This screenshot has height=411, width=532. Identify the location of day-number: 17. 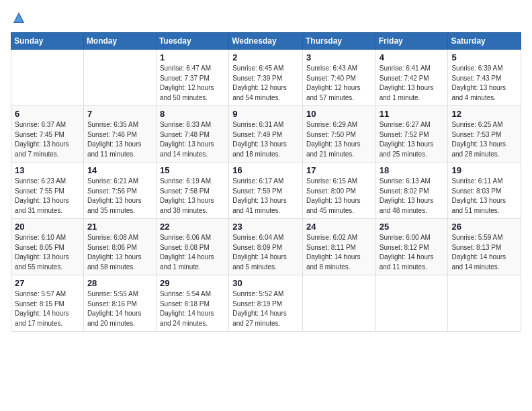
(339, 171).